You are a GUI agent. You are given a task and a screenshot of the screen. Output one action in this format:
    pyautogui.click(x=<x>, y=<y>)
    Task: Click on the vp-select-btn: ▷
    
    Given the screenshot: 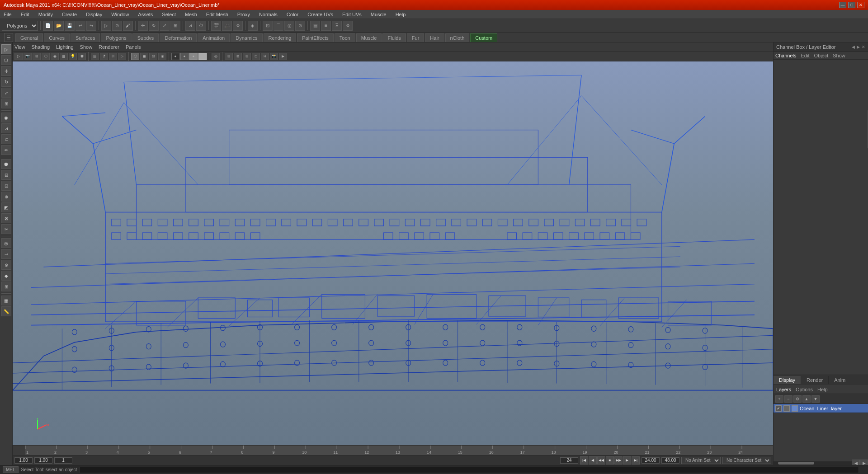 What is the action you would take?
    pyautogui.click(x=19, y=56)
    